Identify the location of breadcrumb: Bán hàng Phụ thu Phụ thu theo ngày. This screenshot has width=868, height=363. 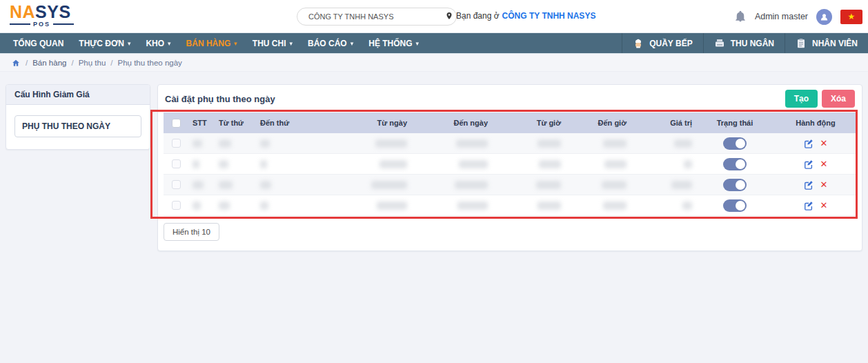
(434, 63).